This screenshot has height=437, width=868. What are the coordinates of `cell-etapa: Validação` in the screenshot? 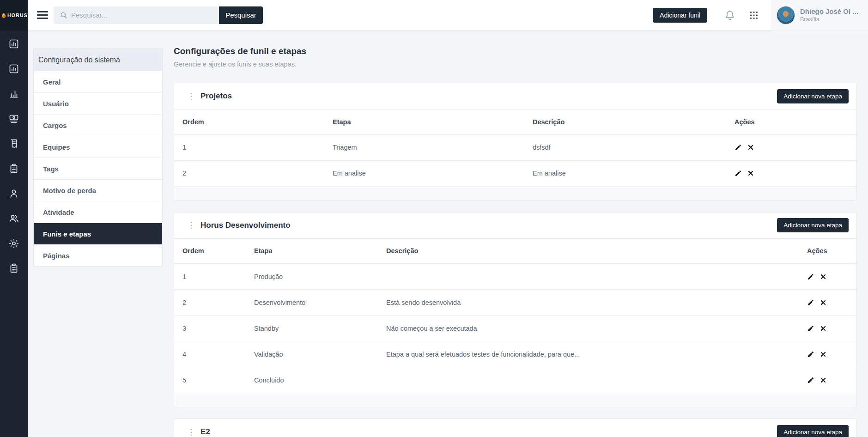 It's located at (312, 354).